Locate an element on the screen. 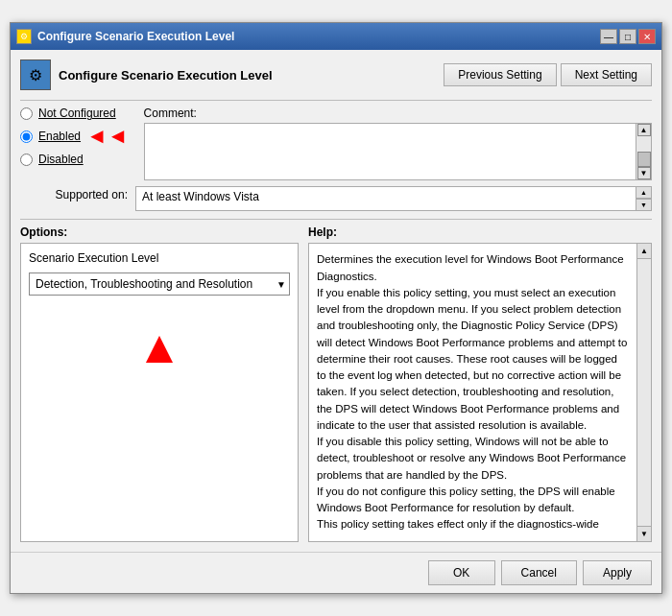  not-configured-radio: Not Configured is located at coordinates (75, 113).